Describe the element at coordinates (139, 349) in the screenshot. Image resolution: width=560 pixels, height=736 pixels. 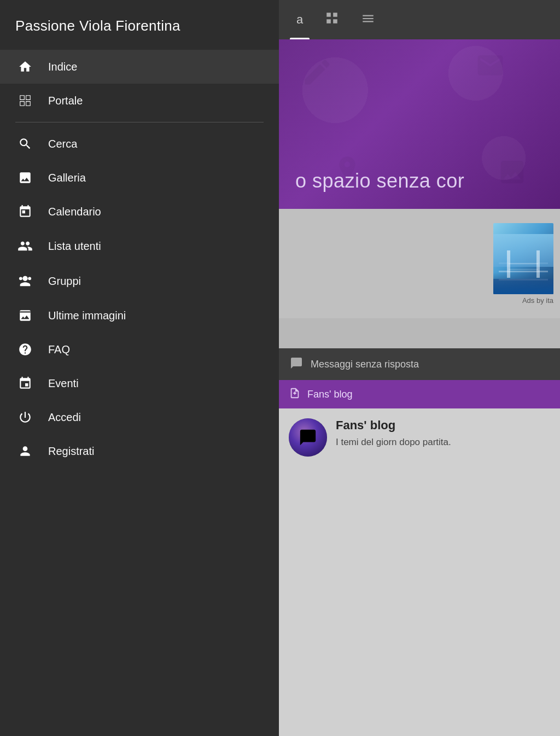
I see `sidebar-item-faq: FAQ` at that location.